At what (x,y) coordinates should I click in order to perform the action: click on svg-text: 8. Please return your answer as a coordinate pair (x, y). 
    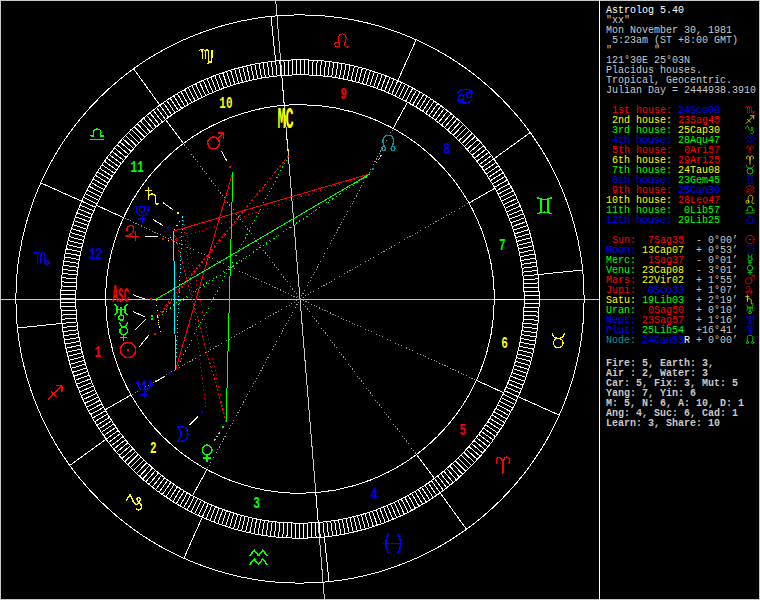
    Looking at the image, I should click on (446, 150).